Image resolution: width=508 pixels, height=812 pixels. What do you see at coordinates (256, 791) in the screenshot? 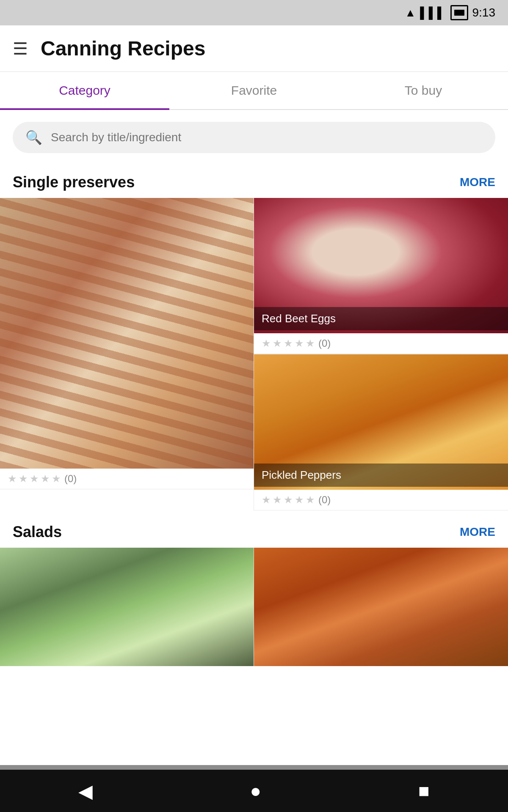
I see `home-button: ●` at bounding box center [256, 791].